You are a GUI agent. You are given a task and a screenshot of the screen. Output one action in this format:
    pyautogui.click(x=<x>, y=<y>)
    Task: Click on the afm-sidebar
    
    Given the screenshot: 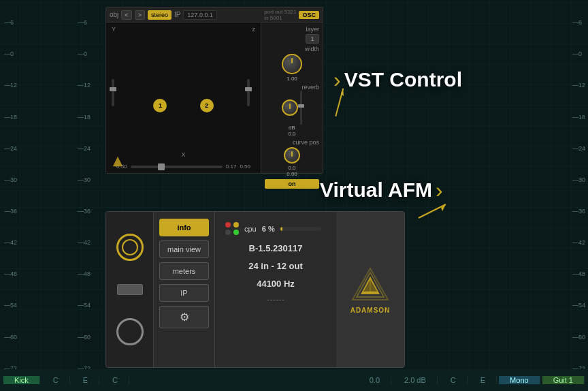 What is the action you would take?
    pyautogui.click(x=130, y=290)
    